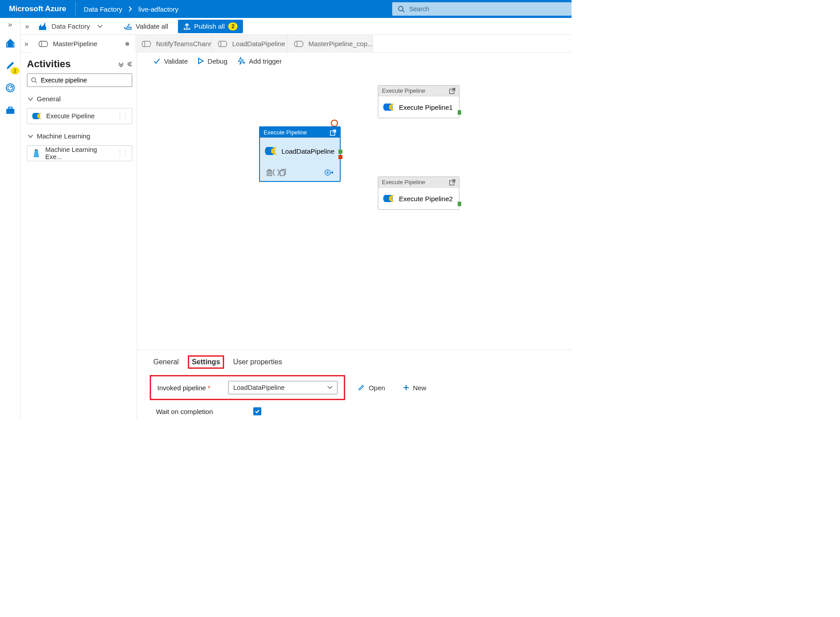  What do you see at coordinates (70, 116) in the screenshot?
I see `activity-item-label: Execute Pipeline` at bounding box center [70, 116].